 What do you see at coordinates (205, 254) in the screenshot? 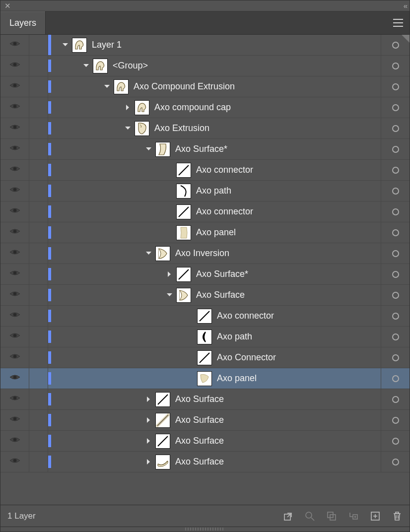
I see `layer-row: Axo Inversion` at bounding box center [205, 254].